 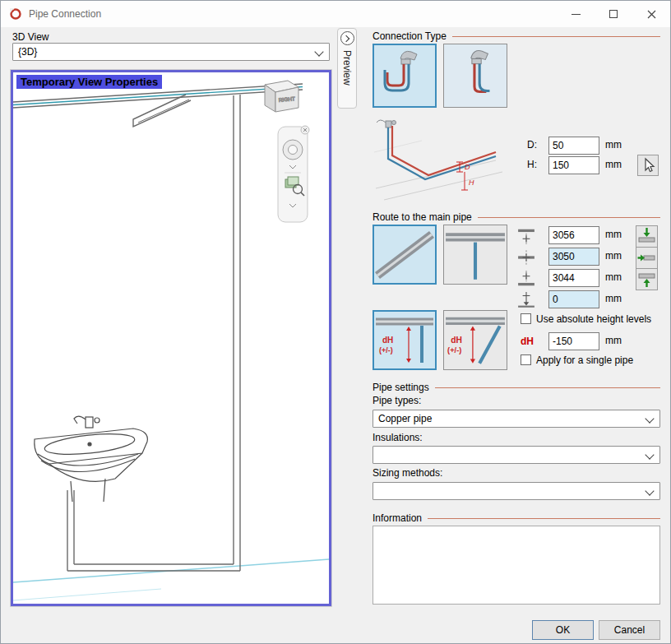 I want to click on height-center-input, so click(x=574, y=257).